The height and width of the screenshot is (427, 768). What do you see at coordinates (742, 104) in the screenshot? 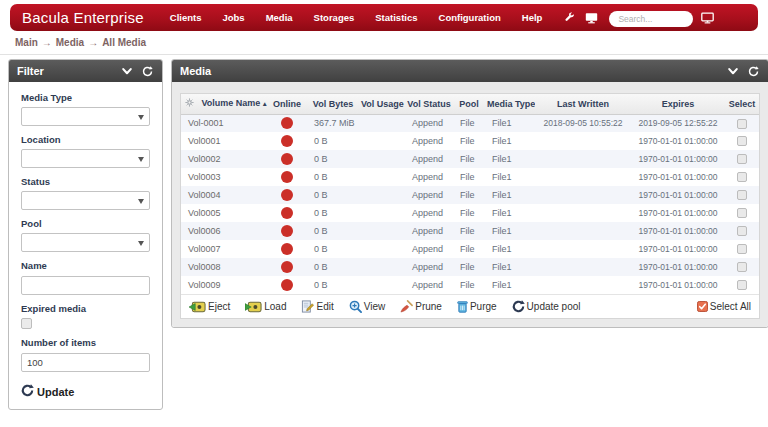
I see `column-header-select: Select` at bounding box center [742, 104].